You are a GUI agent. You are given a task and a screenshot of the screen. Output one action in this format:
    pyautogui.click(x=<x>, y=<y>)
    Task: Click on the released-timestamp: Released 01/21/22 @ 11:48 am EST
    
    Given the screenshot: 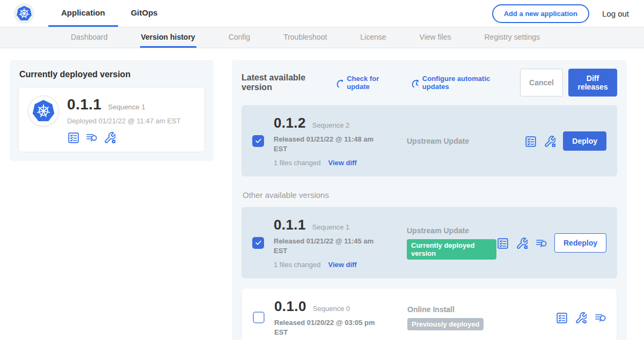 What is the action you would take?
    pyautogui.click(x=325, y=144)
    